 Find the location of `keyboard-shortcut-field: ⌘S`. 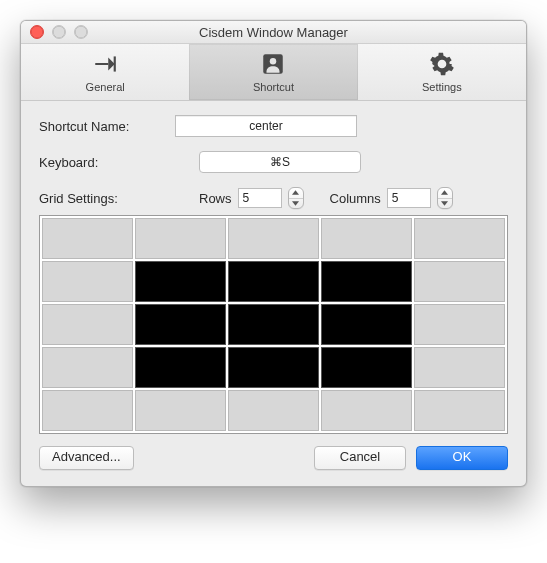

keyboard-shortcut-field: ⌘S is located at coordinates (280, 162).